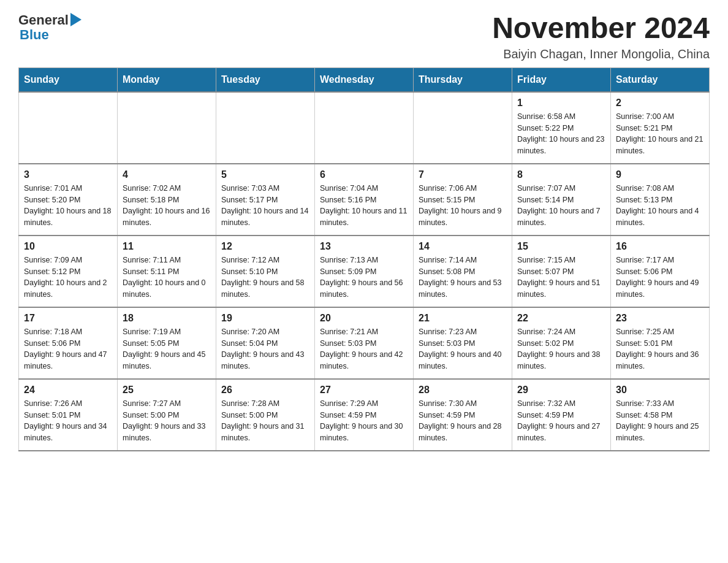 The image size is (728, 563). What do you see at coordinates (68, 277) in the screenshot?
I see `day-info: Sunrise: 7:09 AM Sunset: 5:12 PM Dayligh…` at bounding box center [68, 277].